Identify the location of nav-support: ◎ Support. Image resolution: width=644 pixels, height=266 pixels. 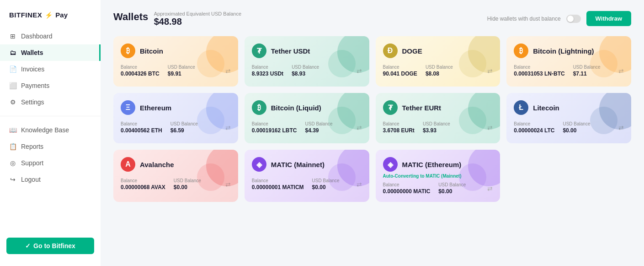
(50, 163).